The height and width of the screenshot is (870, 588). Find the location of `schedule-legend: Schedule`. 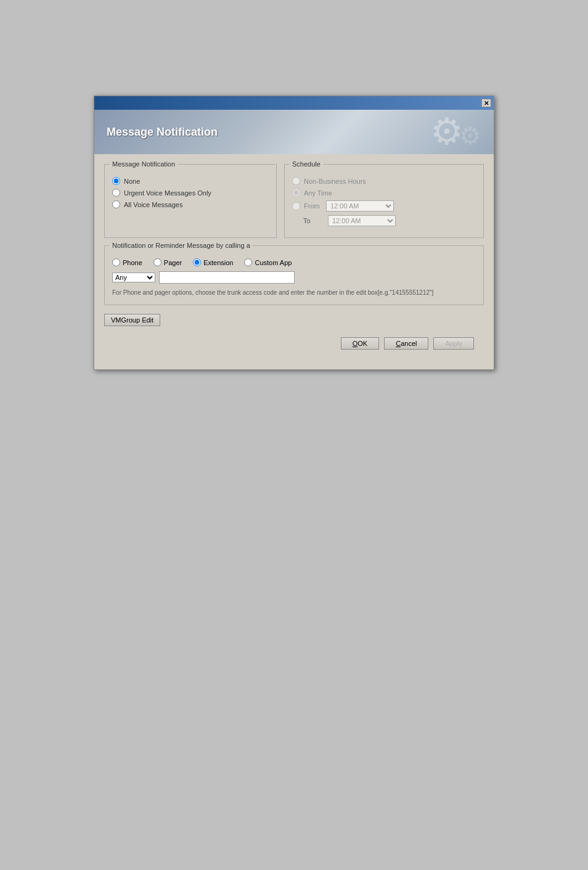

schedule-legend: Schedule is located at coordinates (306, 164).